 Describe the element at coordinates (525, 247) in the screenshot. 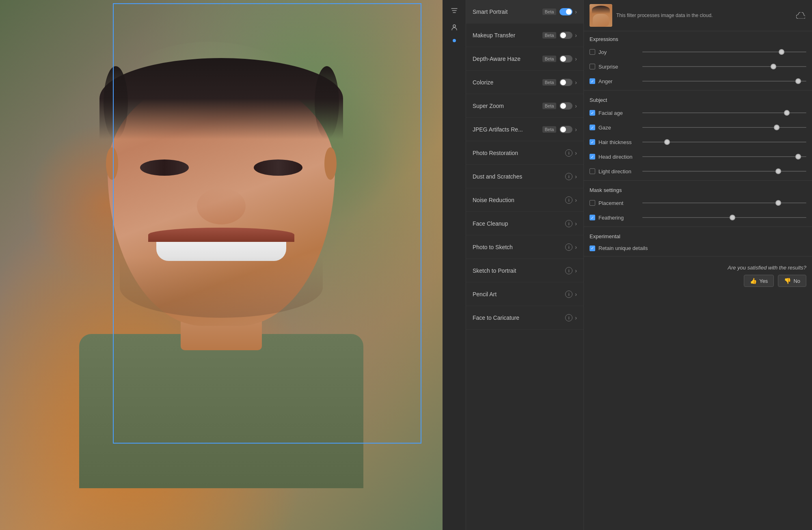

I see `filter-item-photo-to-sketch: Photo to Sketchi›` at that location.